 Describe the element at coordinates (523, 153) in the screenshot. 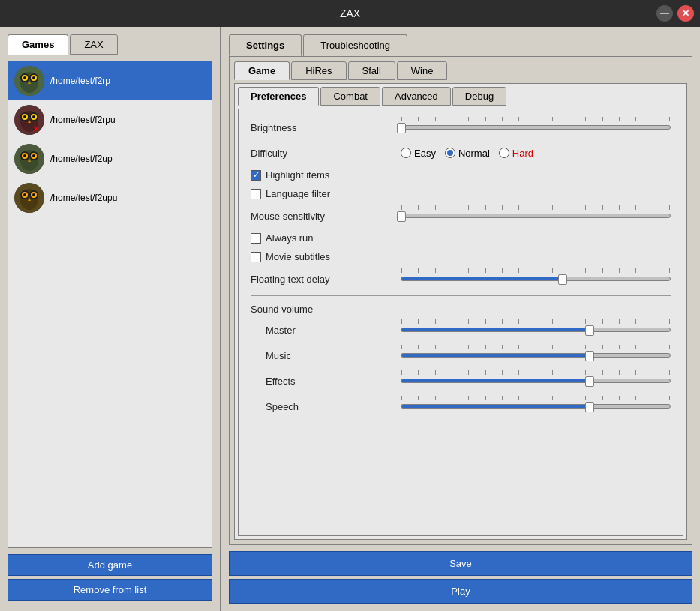

I see `radio-hard-label: Hard` at that location.